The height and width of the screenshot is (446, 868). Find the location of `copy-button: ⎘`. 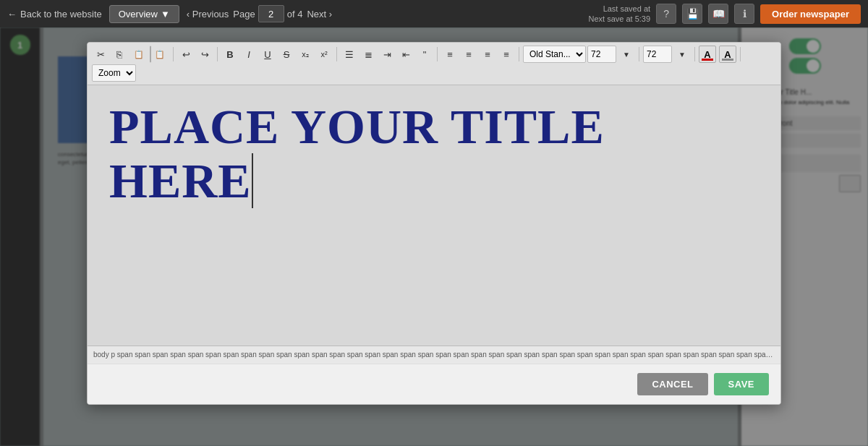

copy-button: ⎘ is located at coordinates (119, 54).